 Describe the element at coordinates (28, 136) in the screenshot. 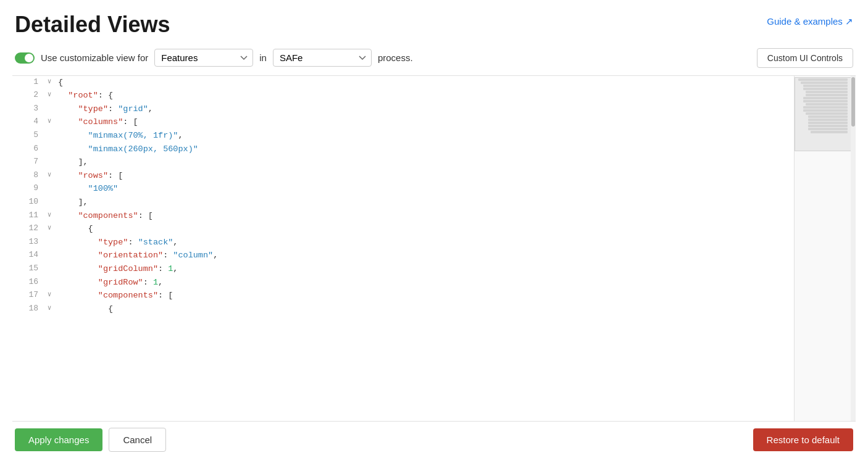

I see `line-number: 5` at that location.